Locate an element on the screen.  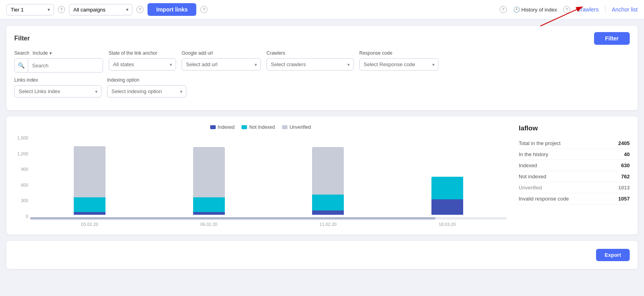
clock-icon: 🕐 is located at coordinates (516, 10).